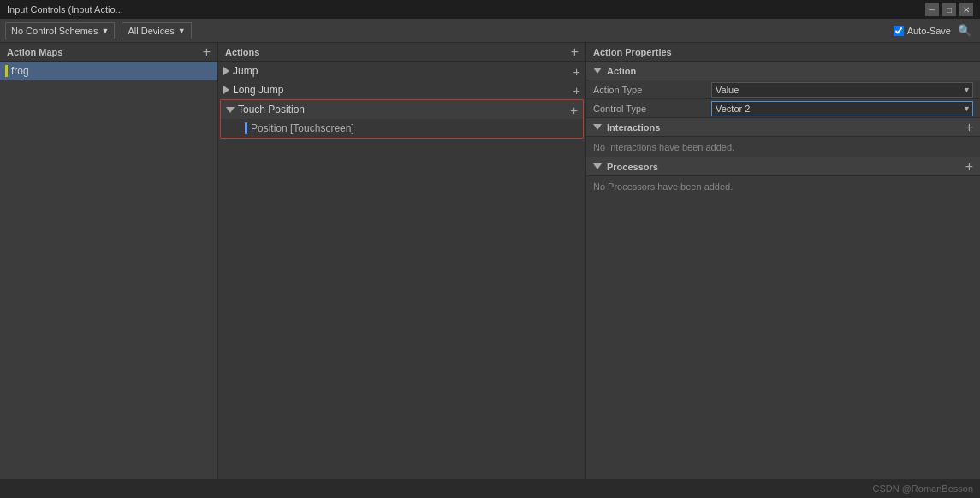 The image size is (980, 498). I want to click on control-type-dropdown-wrapper: Vector 2 Vector 3 Axis Button ▼, so click(842, 109).